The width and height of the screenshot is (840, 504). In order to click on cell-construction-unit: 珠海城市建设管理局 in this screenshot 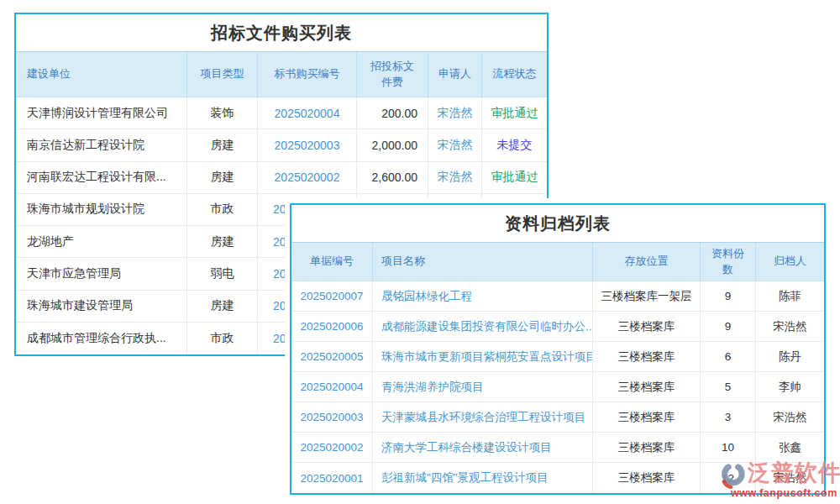, I will do `click(102, 306)`.